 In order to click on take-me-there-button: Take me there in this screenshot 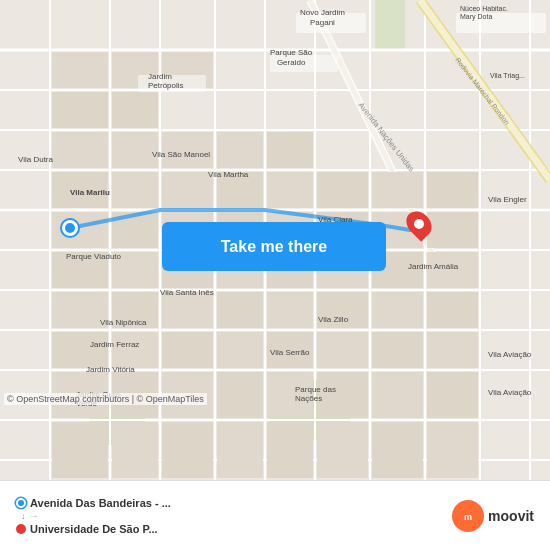, I will do `click(274, 246)`.